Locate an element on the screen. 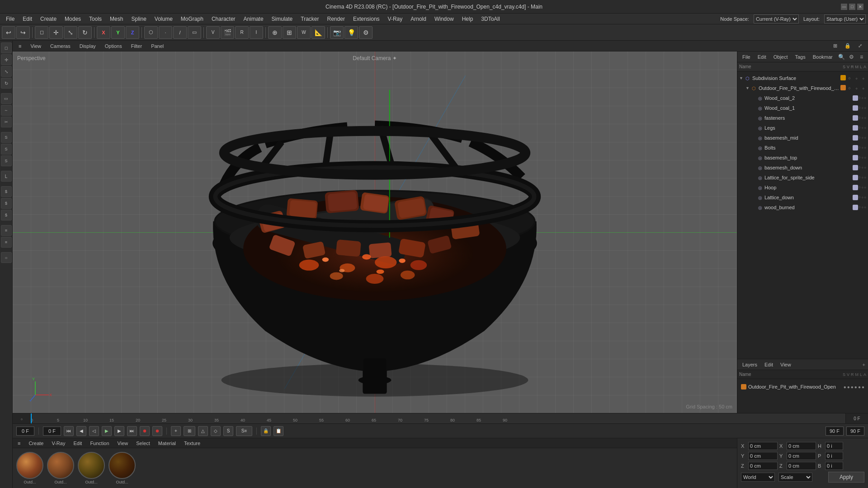 This screenshot has width=868, height=488. menu-file: File is located at coordinates (10, 19).